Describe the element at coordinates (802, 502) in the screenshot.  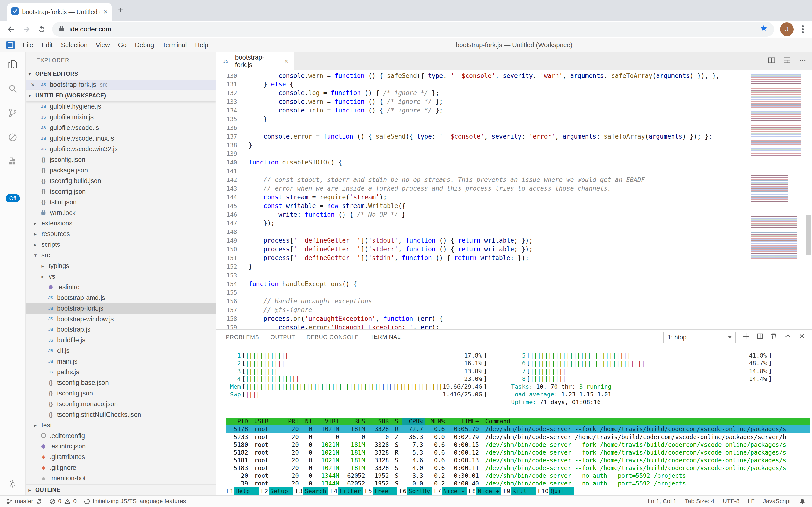
I see `notifications-bell-icon` at that location.